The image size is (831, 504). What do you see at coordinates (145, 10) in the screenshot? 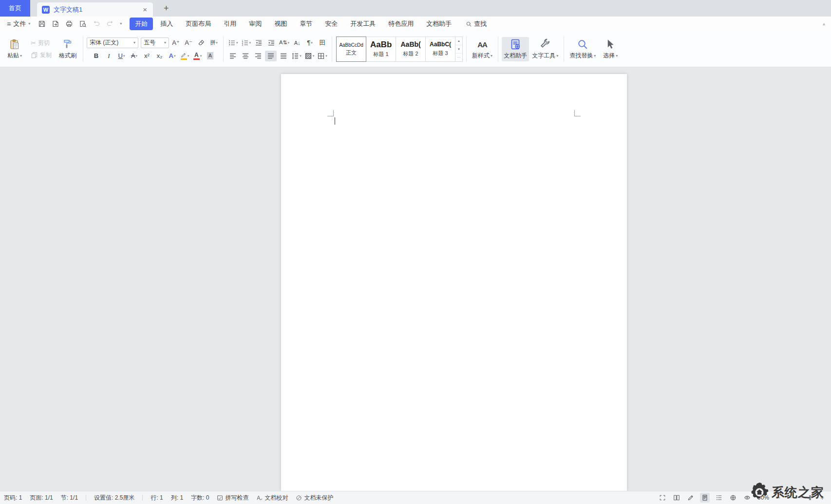
I see `close-tab-icon: ×` at bounding box center [145, 10].